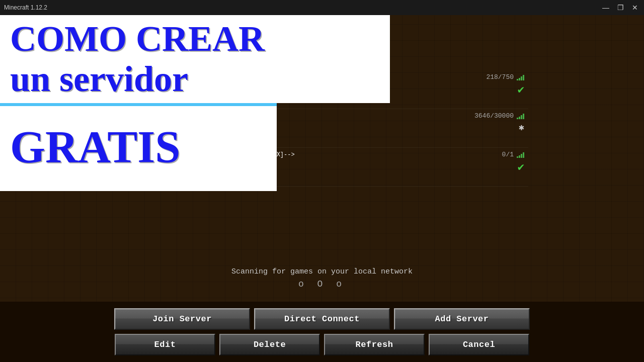 The width and height of the screenshot is (644, 362). What do you see at coordinates (494, 123) in the screenshot?
I see `server-meta: 3646/30000 ✱` at bounding box center [494, 123].